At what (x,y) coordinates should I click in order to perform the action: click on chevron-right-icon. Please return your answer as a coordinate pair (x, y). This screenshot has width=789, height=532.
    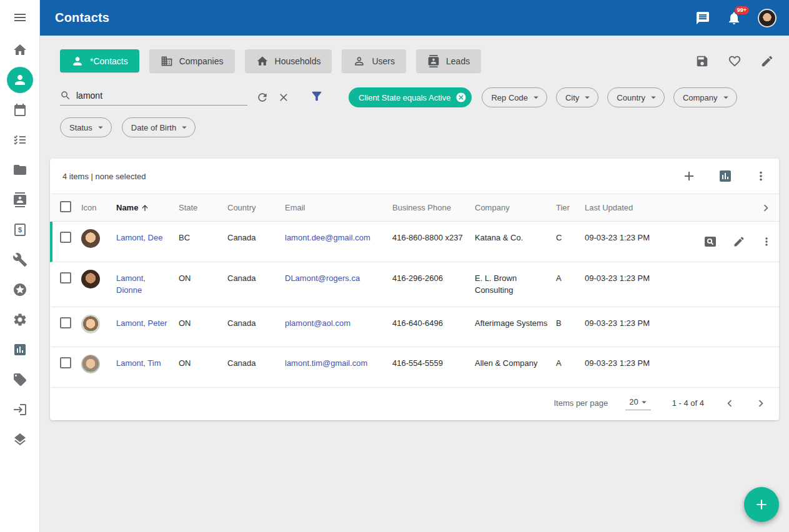
    Looking at the image, I should click on (766, 208).